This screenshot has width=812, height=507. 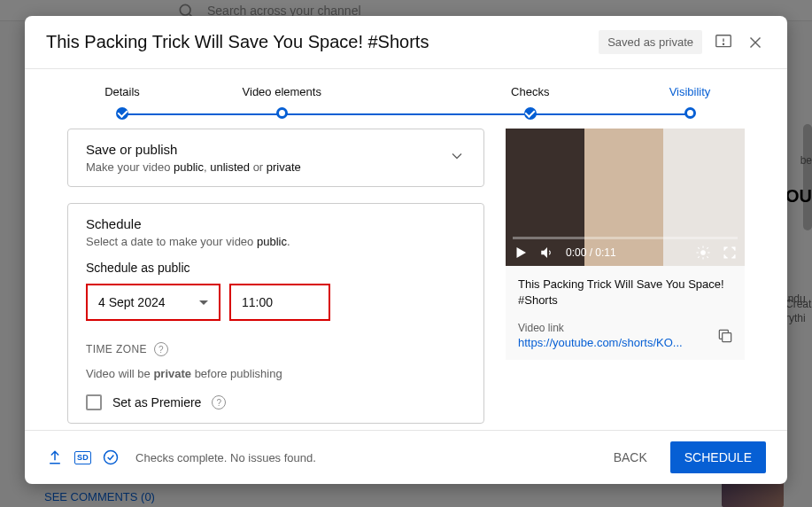 I want to click on sc-b: public, so click(x=272, y=241).